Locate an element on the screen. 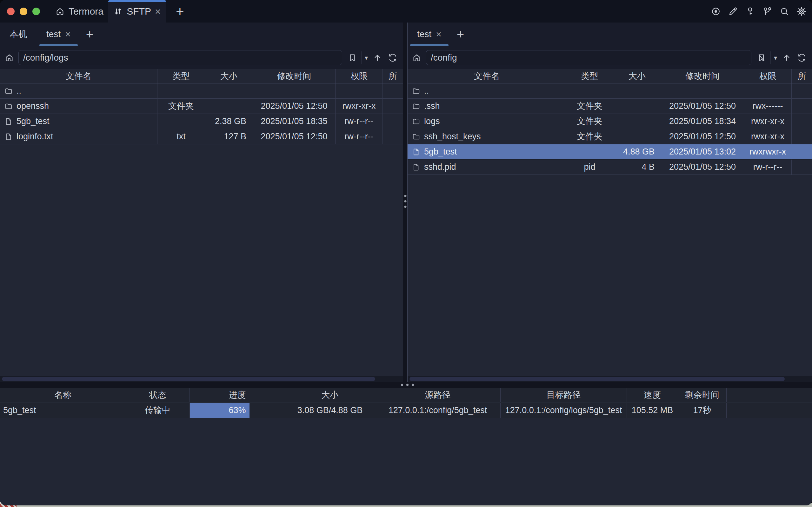  transfer-splitter-horizontal is located at coordinates (406, 385).